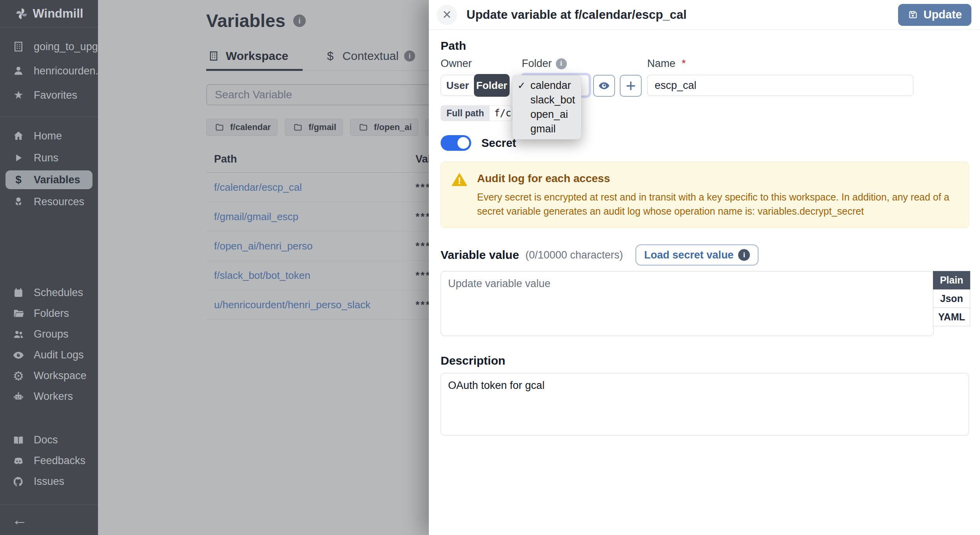  What do you see at coordinates (447, 15) in the screenshot?
I see `close-icon: ×` at bounding box center [447, 15].